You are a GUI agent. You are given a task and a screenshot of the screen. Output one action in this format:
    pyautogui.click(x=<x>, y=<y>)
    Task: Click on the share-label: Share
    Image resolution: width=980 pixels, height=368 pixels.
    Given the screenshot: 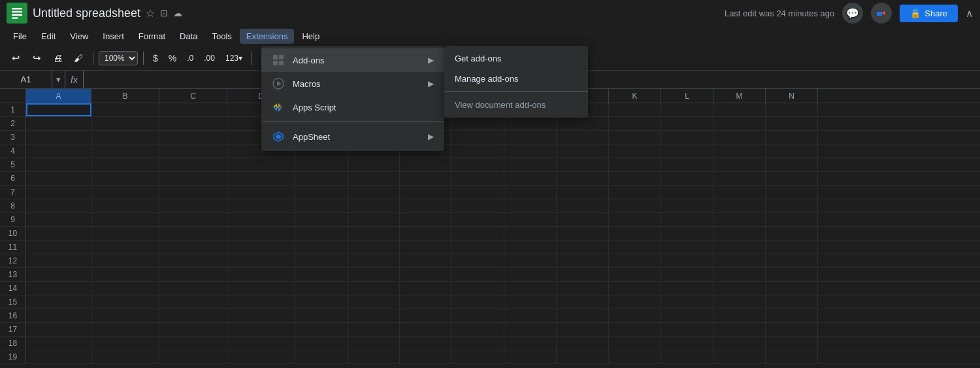 What is the action you would take?
    pyautogui.click(x=936, y=13)
    